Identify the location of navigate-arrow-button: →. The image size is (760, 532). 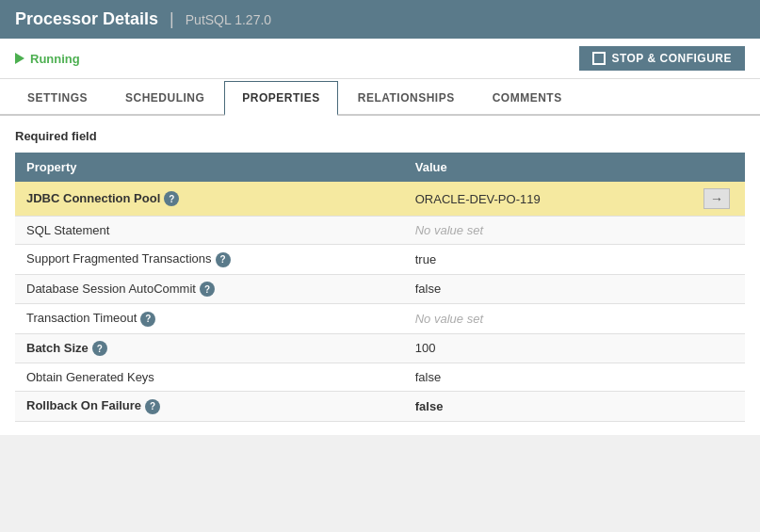
(717, 199).